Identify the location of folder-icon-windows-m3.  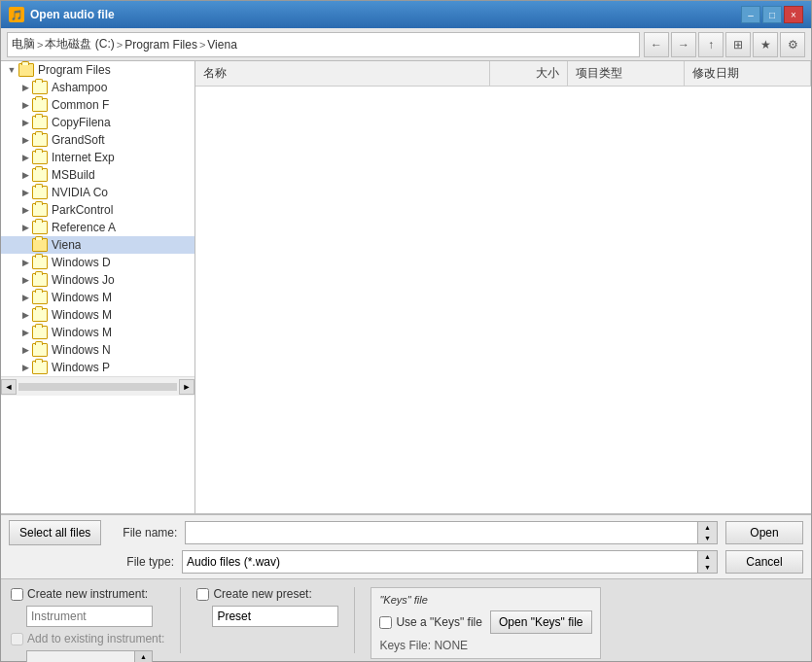
(40, 332).